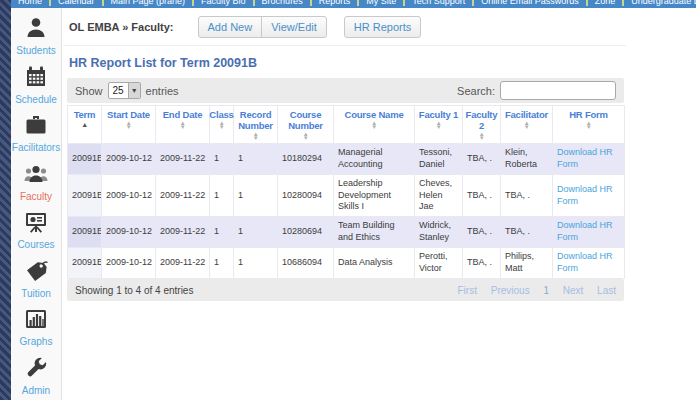 The image size is (696, 400). Describe the element at coordinates (346, 232) in the screenshot. I see `table-row: 20091B 2009-10-12 2009-11-22 1 1 1028069…` at that location.